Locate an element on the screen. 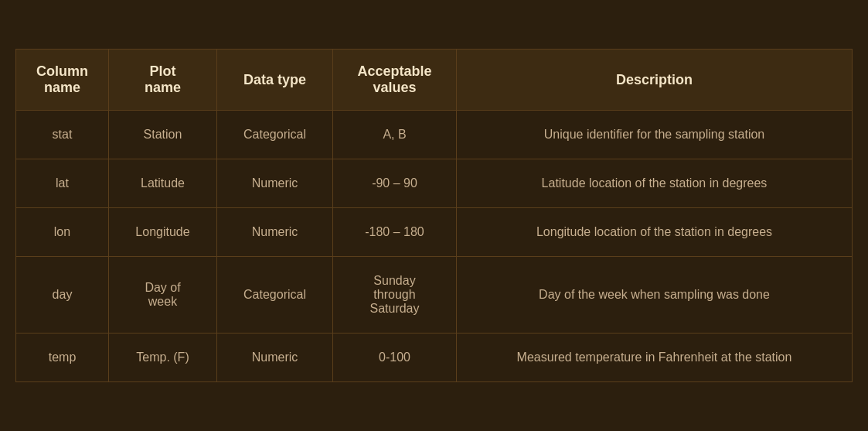 This screenshot has width=868, height=431. table-row: lat Latitude Numeric -90 – 90 Latitude l… is located at coordinates (434, 184).